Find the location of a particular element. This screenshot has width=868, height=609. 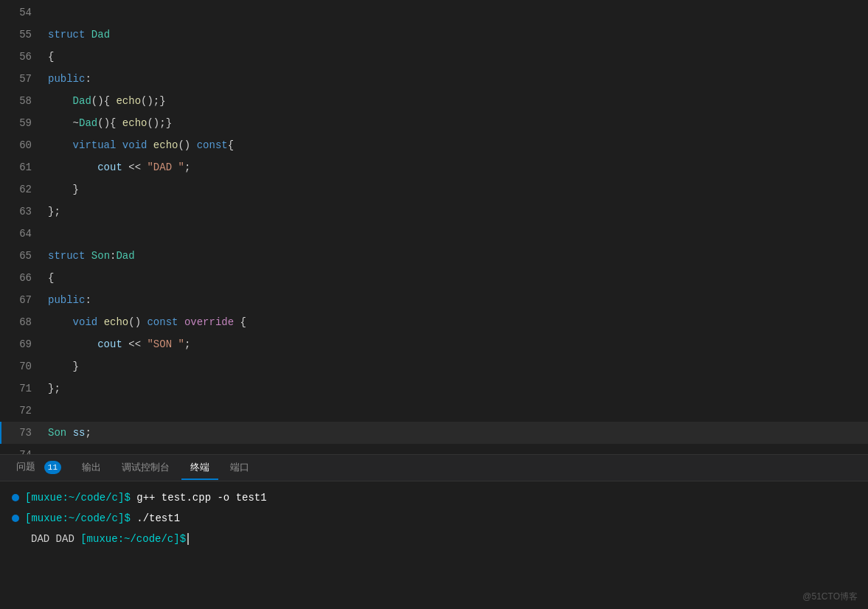

terminal-line-2: [muxue:~/code/c]$ ./test1 is located at coordinates (434, 518).